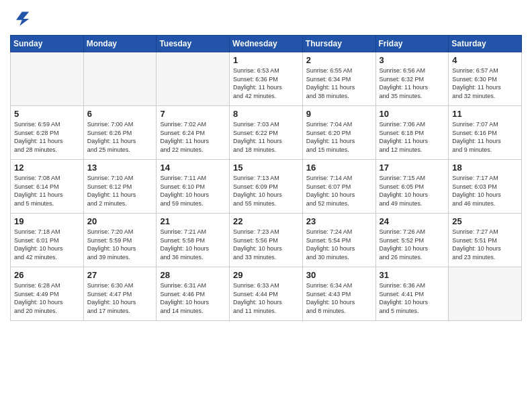  Describe the element at coordinates (339, 60) in the screenshot. I see `day-number: 2` at that location.